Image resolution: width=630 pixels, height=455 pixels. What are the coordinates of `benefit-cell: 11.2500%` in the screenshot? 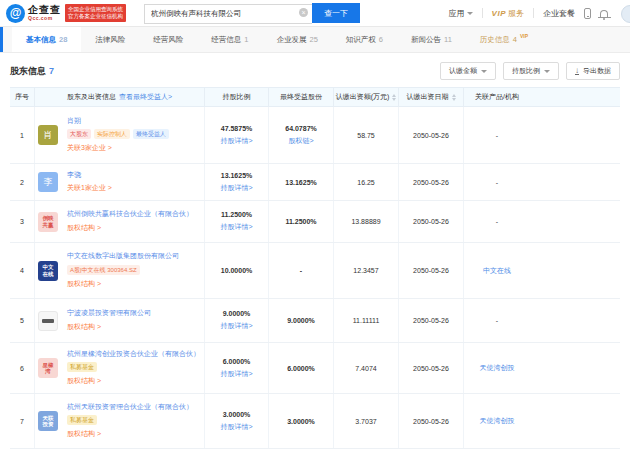 It's located at (300, 222).